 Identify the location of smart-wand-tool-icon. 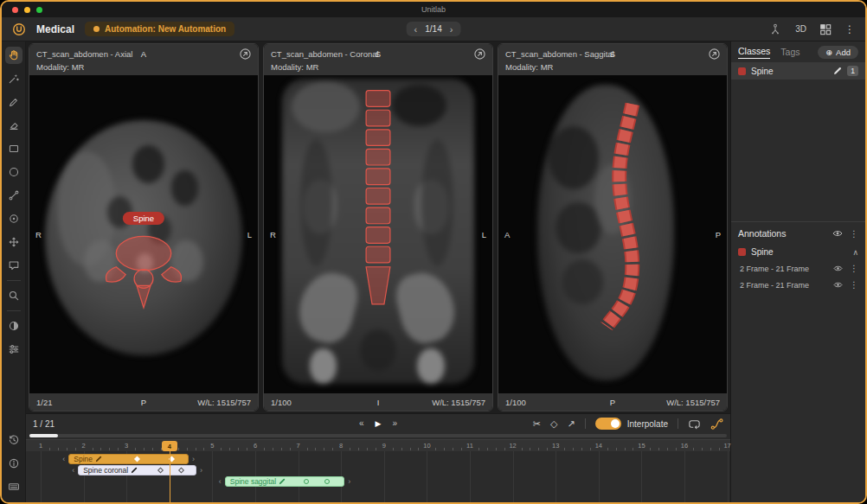
(14, 79).